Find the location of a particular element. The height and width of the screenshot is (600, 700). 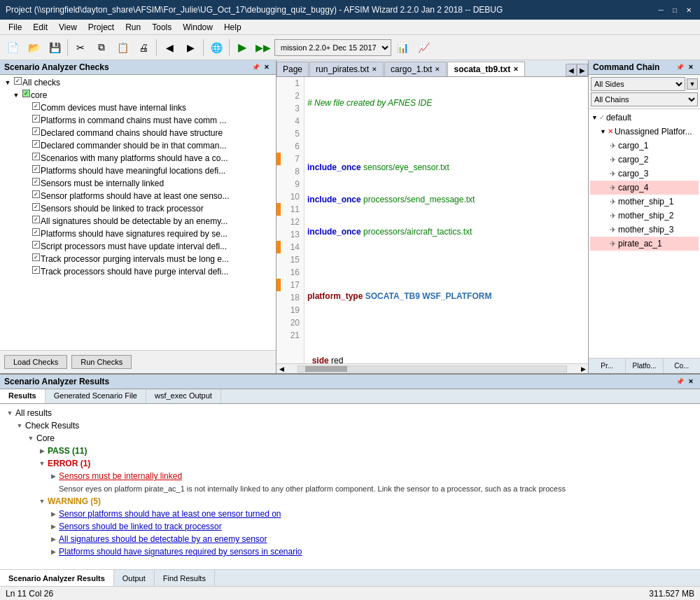

menu-window: Window is located at coordinates (197, 27).